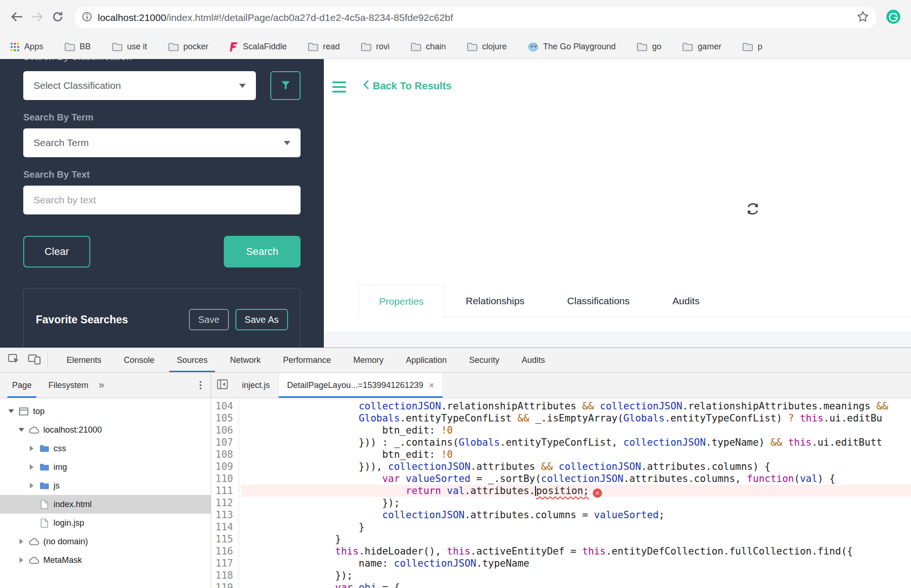 The image size is (911, 588). I want to click on line-number: 115, so click(222, 539).